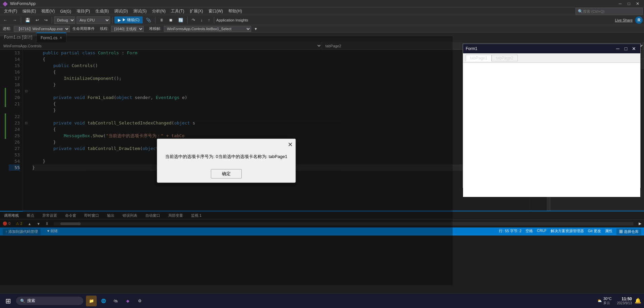 Image resolution: width=644 pixels, height=308 pixels. What do you see at coordinates (103, 301) in the screenshot?
I see `taskbar-edge: 🌐` at bounding box center [103, 301].